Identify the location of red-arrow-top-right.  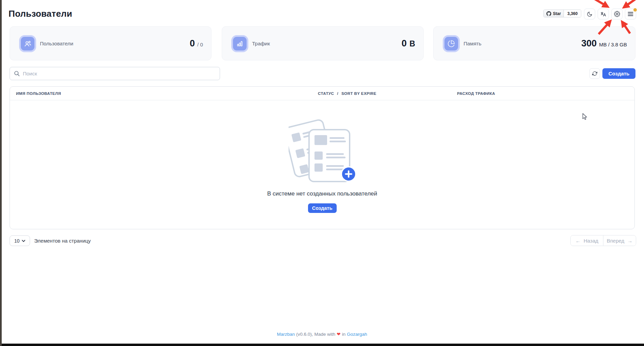
(632, 3).